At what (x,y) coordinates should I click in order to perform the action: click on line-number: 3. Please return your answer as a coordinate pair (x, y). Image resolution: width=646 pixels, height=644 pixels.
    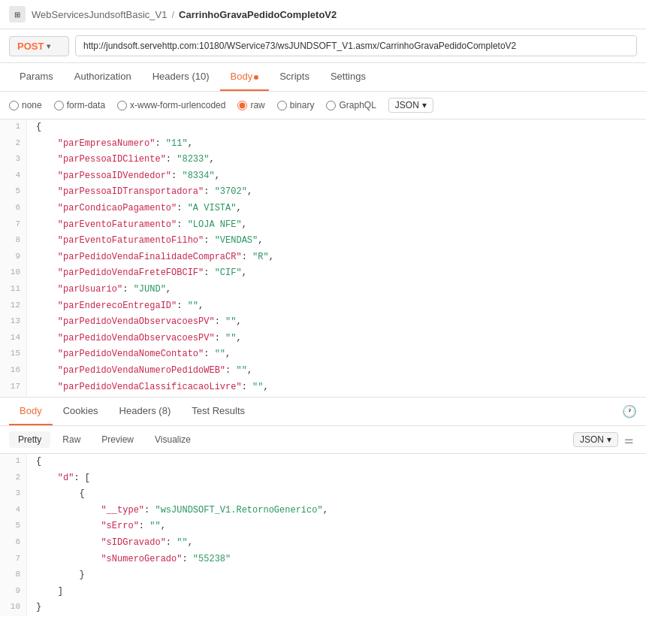
    Looking at the image, I should click on (14, 494).